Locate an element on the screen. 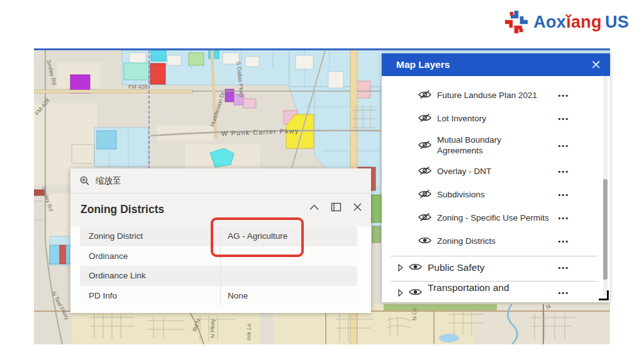 The width and height of the screenshot is (644, 362). brand-logo: AoxǐangUS is located at coordinates (567, 22).